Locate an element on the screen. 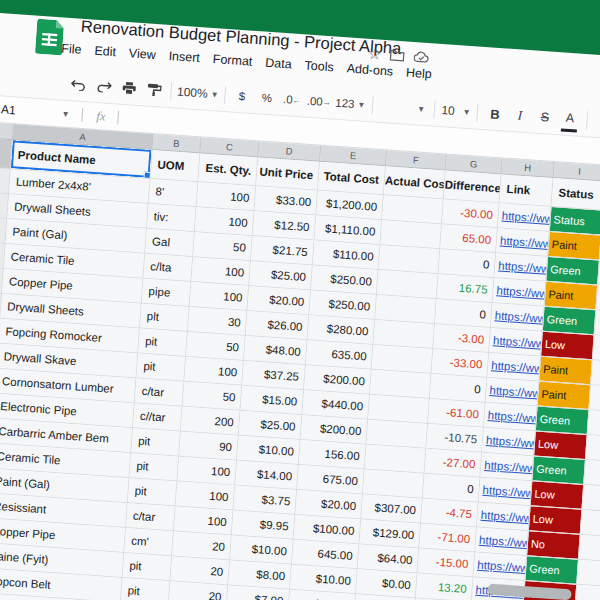 Image resolution: width=600 pixels, height=600 pixels. cell-I3: Paint is located at coordinates (574, 246).